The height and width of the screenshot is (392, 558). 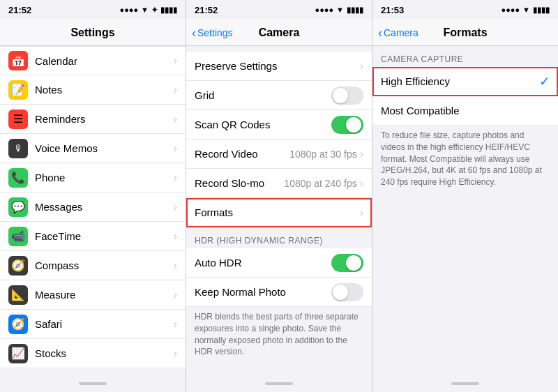 What do you see at coordinates (278, 212) in the screenshot?
I see `formats-label: Formats` at bounding box center [278, 212].